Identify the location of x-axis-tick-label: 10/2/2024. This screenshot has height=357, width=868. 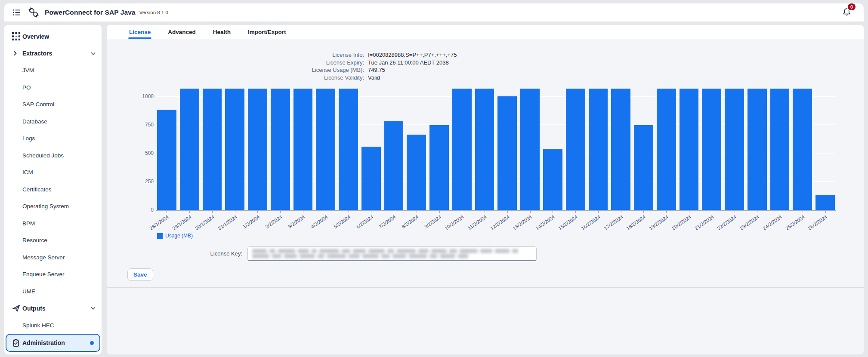
(454, 223).